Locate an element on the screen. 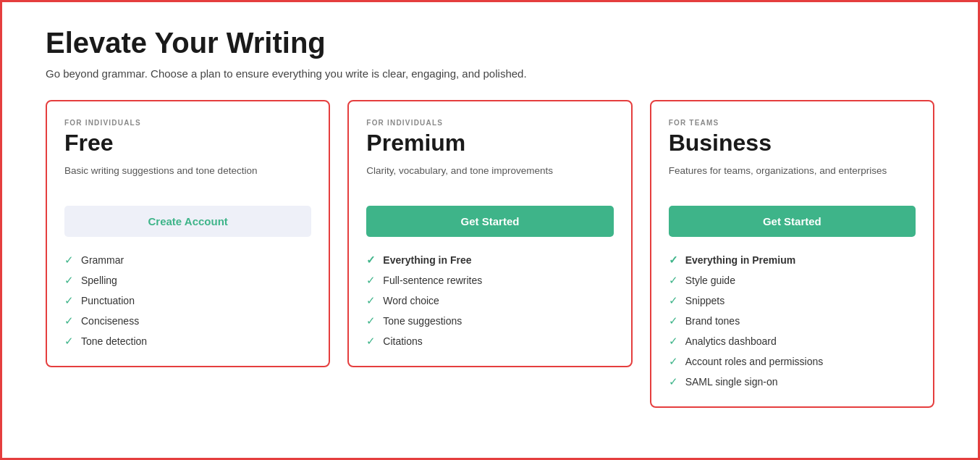 The width and height of the screenshot is (980, 460). feature-list-free: ✓Grammar✓Spelling✓Punctuation✓Concisenes… is located at coordinates (188, 301).